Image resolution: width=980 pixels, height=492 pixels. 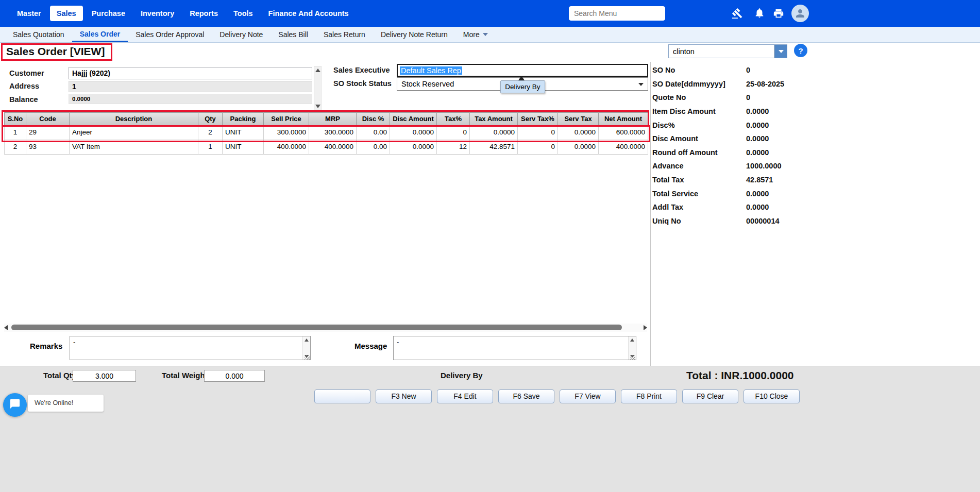 I want to click on blank-button, so click(x=342, y=397).